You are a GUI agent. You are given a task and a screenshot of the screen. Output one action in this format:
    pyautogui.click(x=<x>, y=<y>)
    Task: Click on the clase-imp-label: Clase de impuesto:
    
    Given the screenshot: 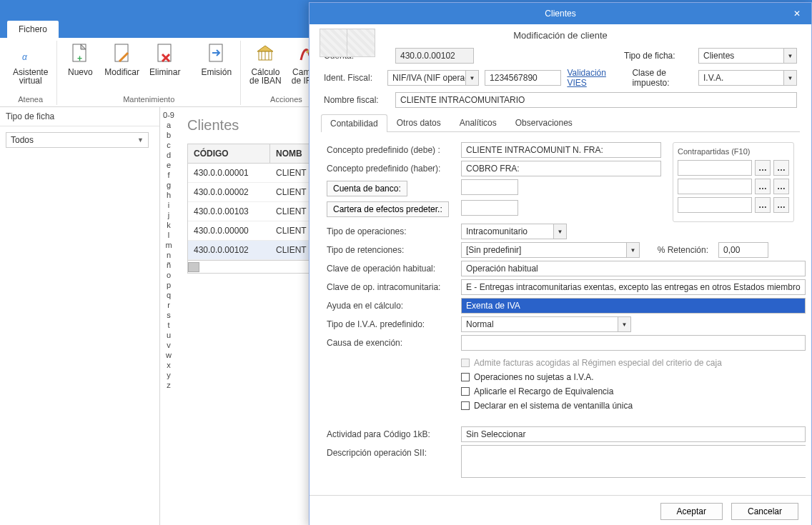 What is the action you would take?
    pyautogui.click(x=662, y=78)
    